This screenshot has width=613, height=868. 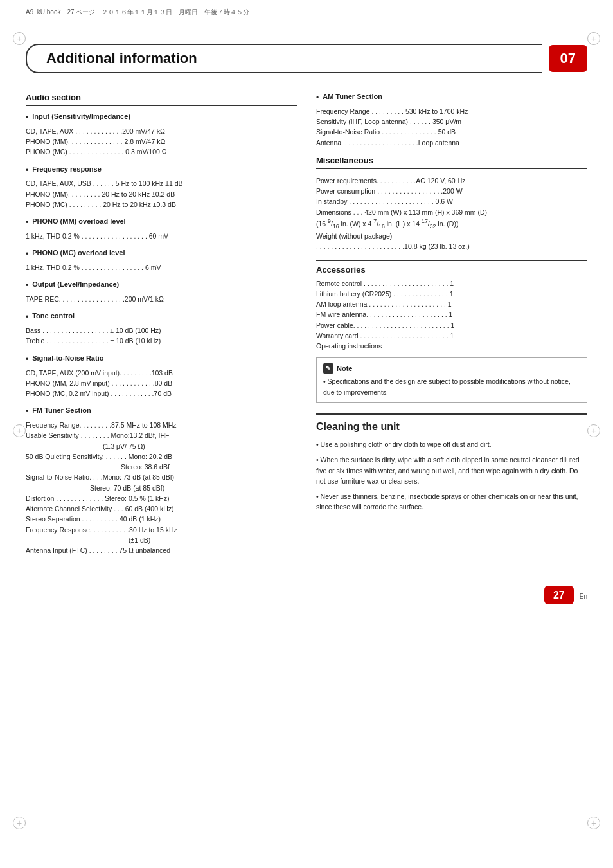 I want to click on phono-mc-ol-line-1: 1 kHz, THD 0.2 % . . . . . . . . . . . .…, so click(x=161, y=267).